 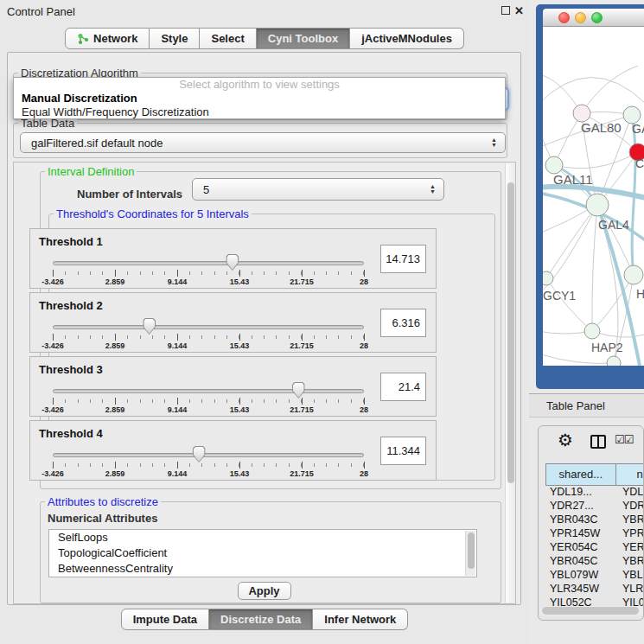 What do you see at coordinates (259, 112) in the screenshot?
I see `dropdown-option-equal-width: Equal Width/Frequency Discretization` at bounding box center [259, 112].